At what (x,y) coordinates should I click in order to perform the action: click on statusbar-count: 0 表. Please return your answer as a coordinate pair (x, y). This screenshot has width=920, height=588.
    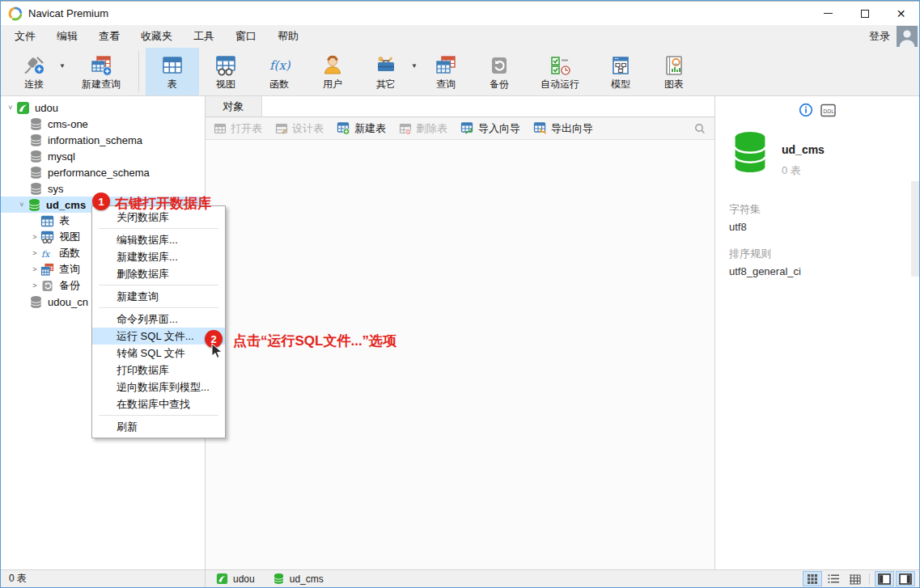
    Looking at the image, I should click on (104, 579).